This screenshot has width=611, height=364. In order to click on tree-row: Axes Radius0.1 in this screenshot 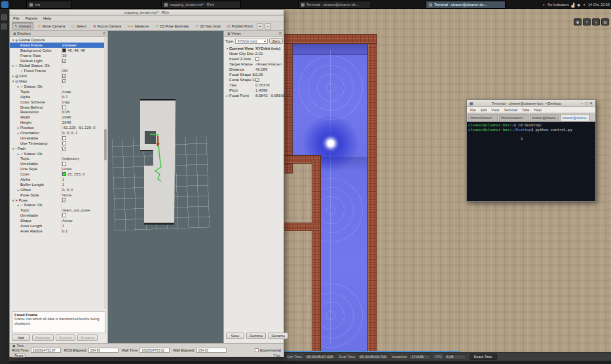, I will do `click(57, 231)`.